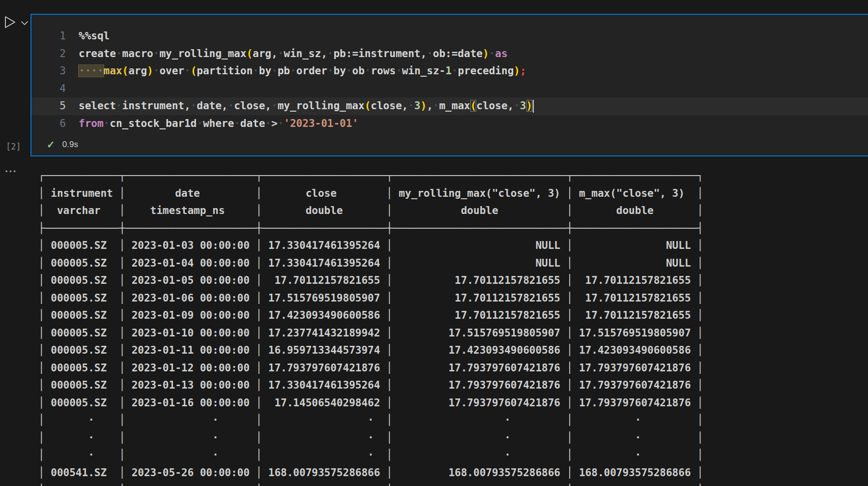 The width and height of the screenshot is (868, 486). I want to click on cell-toolbar, so click(16, 22).